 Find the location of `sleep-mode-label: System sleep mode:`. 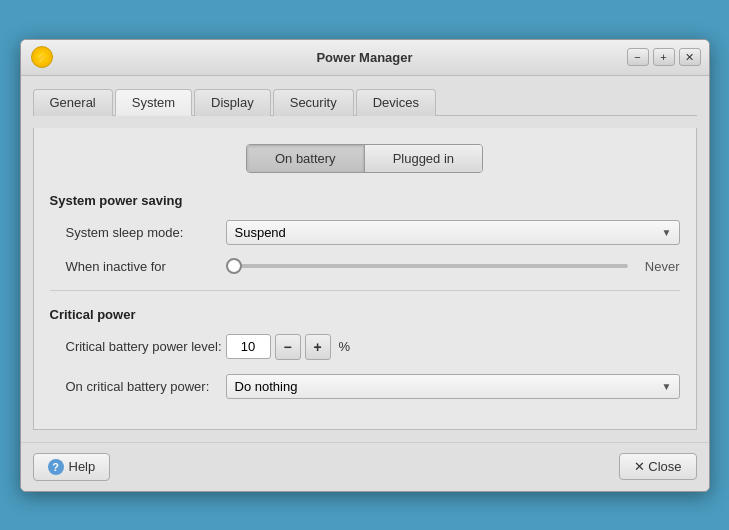

sleep-mode-label: System sleep mode: is located at coordinates (146, 232).